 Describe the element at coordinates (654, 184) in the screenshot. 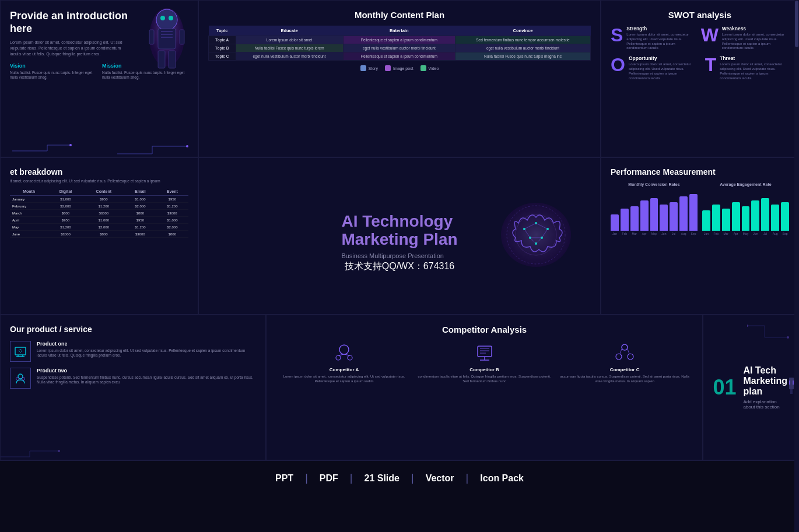

I see `conversion-title: Monthly Conversion Rates` at that location.